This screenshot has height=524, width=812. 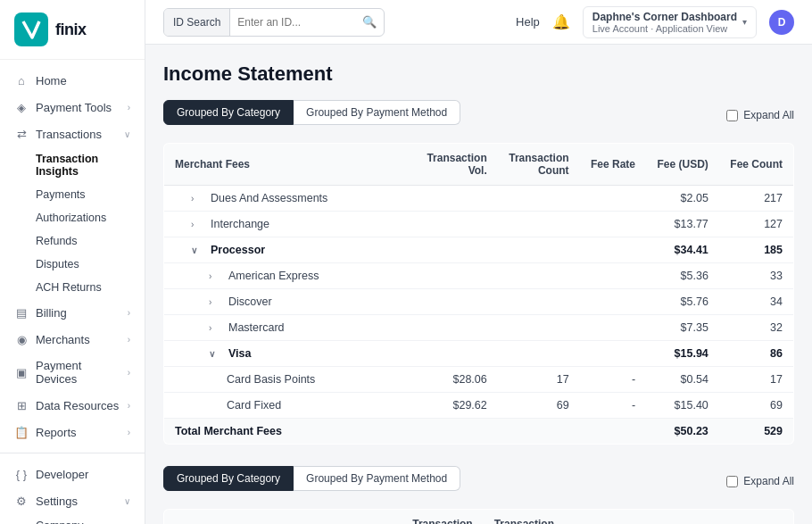 I want to click on logo: finix, so click(x=72, y=30).